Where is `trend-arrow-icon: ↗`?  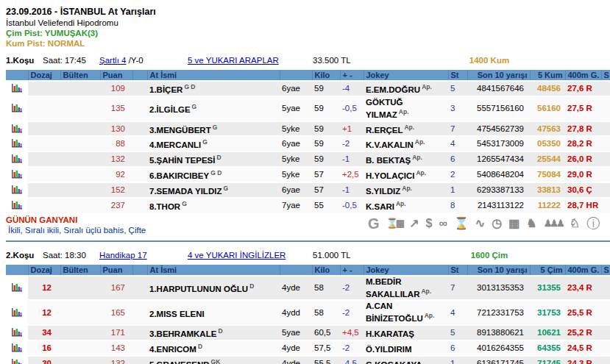 trend-arrow-icon: ↗ is located at coordinates (414, 224).